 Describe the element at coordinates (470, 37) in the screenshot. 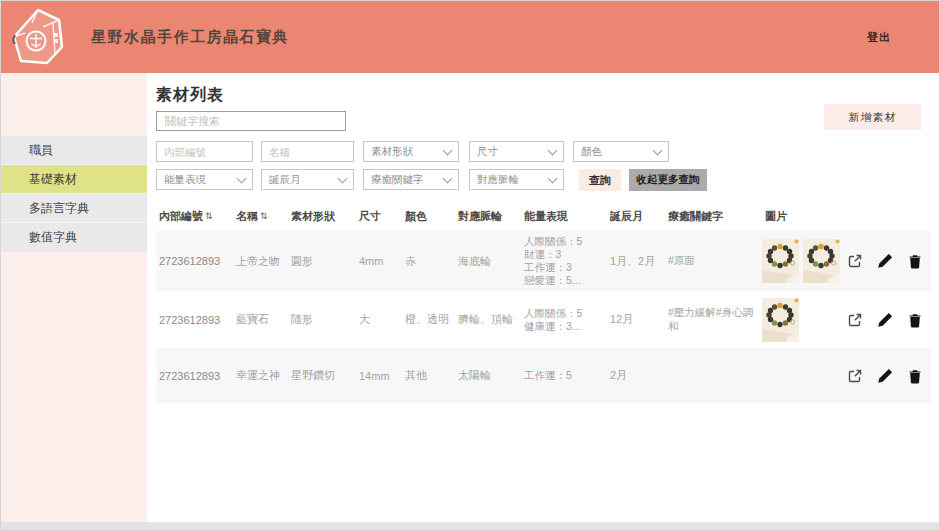

I see `app-header: 星野水晶手作工房晶石寶典 登出` at that location.